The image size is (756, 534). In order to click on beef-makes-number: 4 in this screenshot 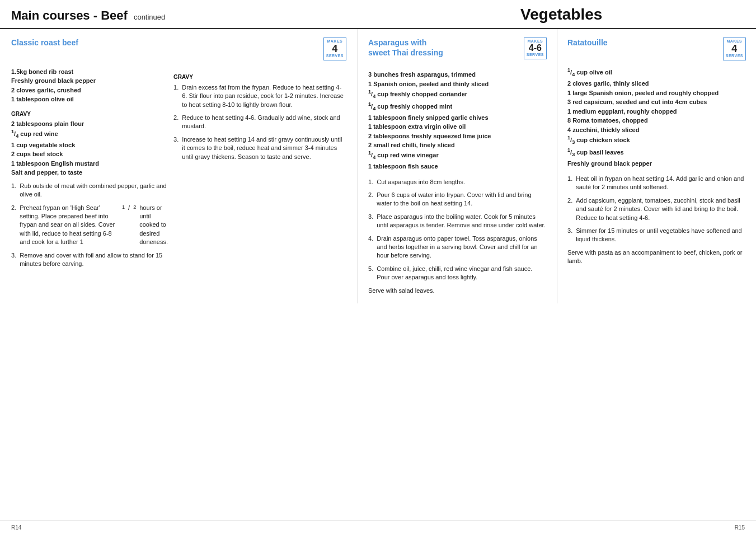, I will do `click(335, 49)`.